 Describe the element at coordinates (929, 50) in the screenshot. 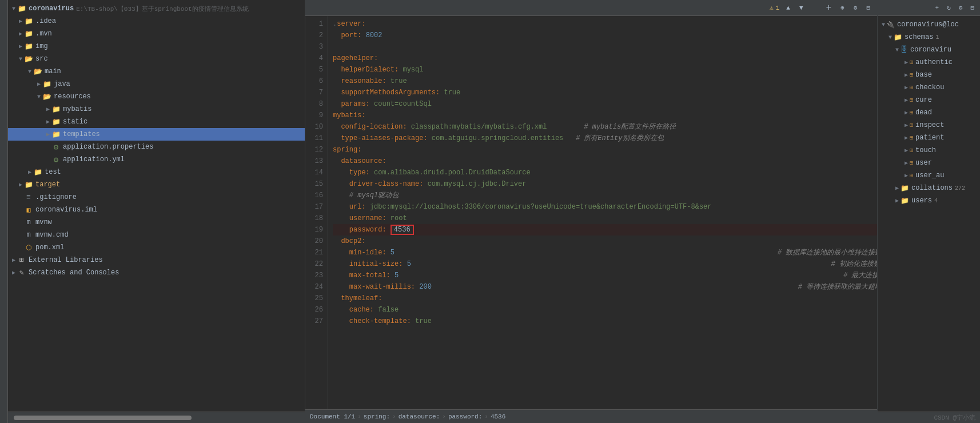

I see `db-coronavirus-db: ▼ 🗄 coronaviru` at that location.